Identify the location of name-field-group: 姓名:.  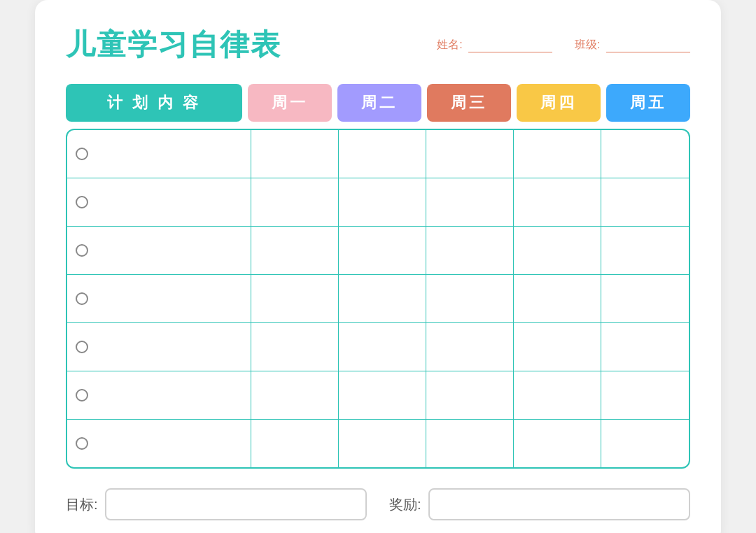
(494, 45).